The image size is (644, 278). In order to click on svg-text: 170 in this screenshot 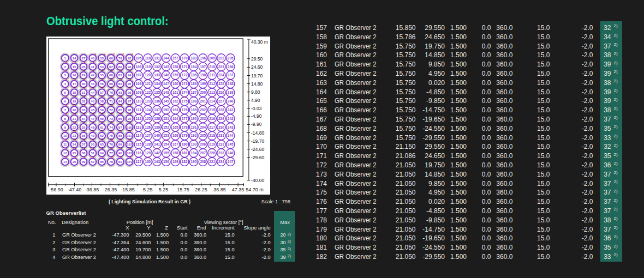, I will do `click(184, 58)`.